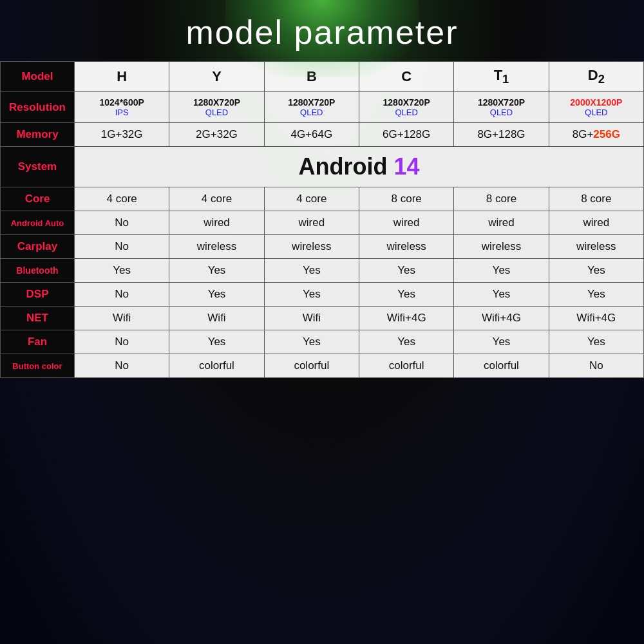  Describe the element at coordinates (596, 108) in the screenshot. I see `cell-res-d2: 2000X1200P QLED` at that location.